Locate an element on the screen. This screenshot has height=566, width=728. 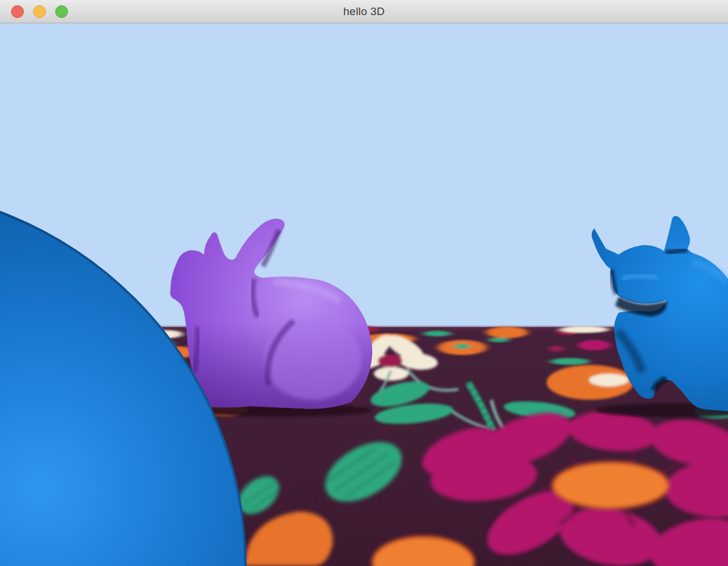
traffic-lights is located at coordinates (40, 12).